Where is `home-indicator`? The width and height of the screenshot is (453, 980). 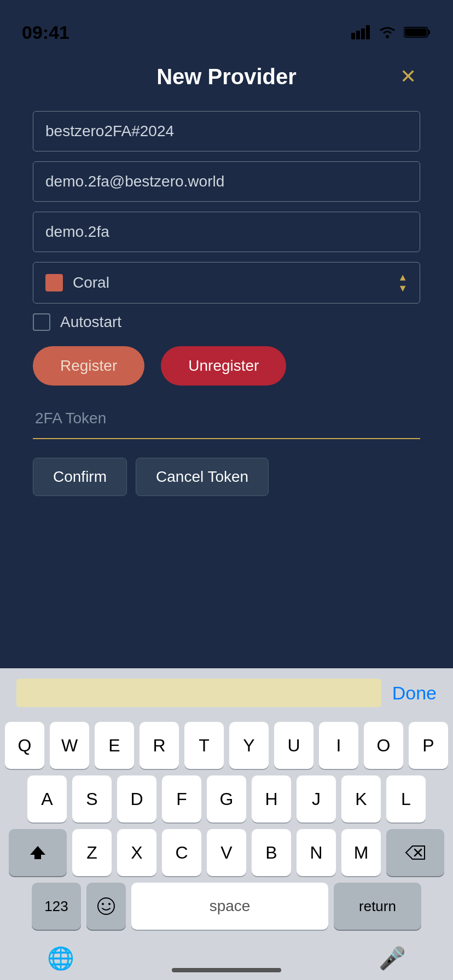
home-indicator is located at coordinates (226, 970).